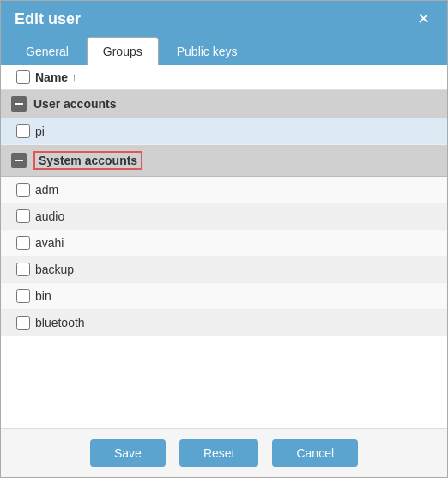 This screenshot has width=448, height=478. I want to click on item-checkbox-bluetooth, so click(23, 323).